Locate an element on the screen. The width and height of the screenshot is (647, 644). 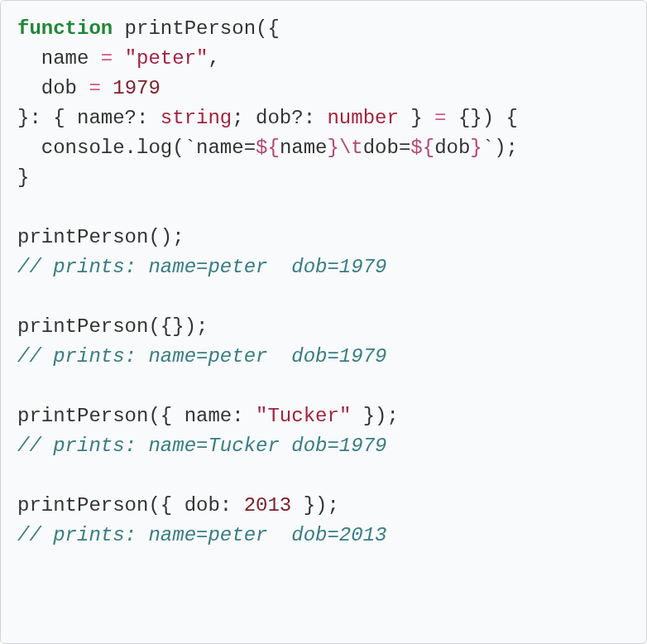
paren-open: ({ is located at coordinates (268, 28).